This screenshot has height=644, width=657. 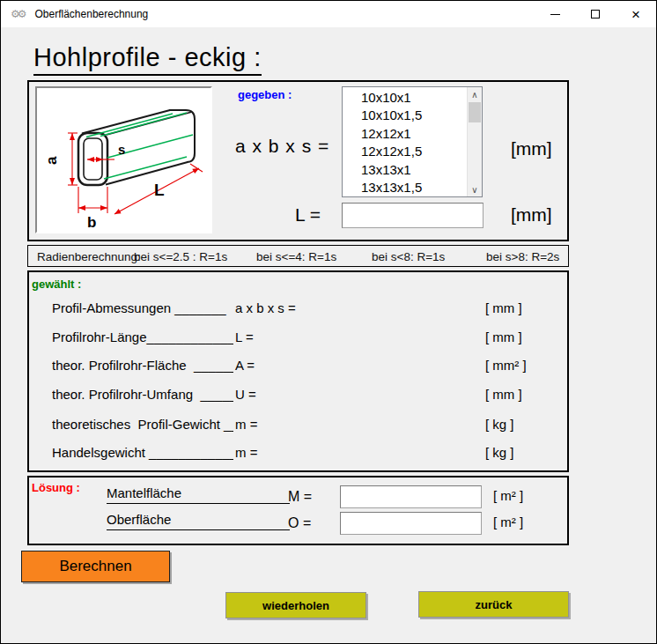 I want to click on calculate-button: Berechnen, so click(x=95, y=566).